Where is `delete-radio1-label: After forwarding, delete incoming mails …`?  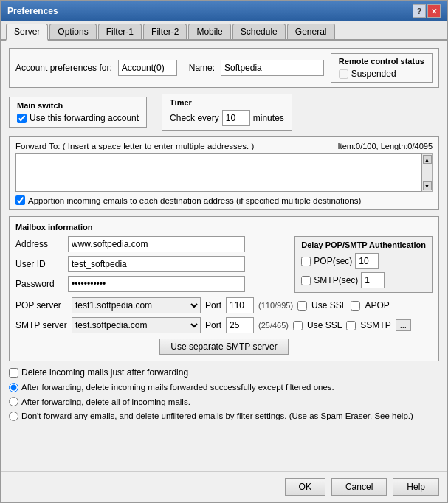
delete-radio1-label: After forwarding, delete incoming mails … is located at coordinates (178, 387).